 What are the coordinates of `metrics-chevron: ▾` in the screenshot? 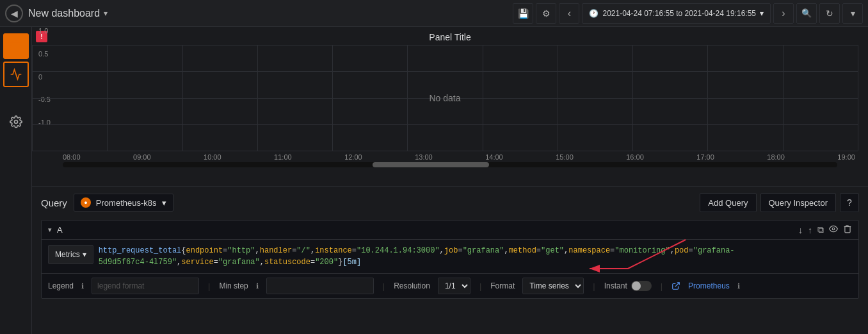 It's located at (84, 255).